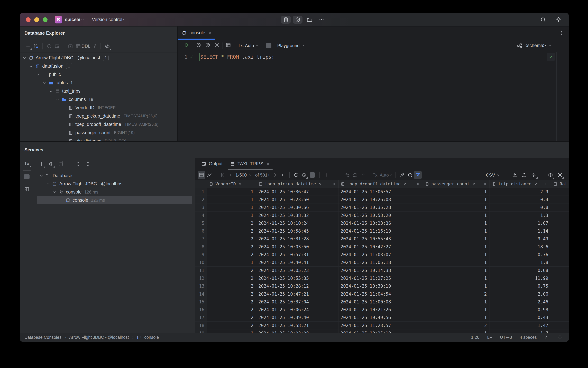 Image resolution: width=588 pixels, height=368 pixels. I want to click on breadcrumb-database-consoles: Database Consoles, so click(43, 337).